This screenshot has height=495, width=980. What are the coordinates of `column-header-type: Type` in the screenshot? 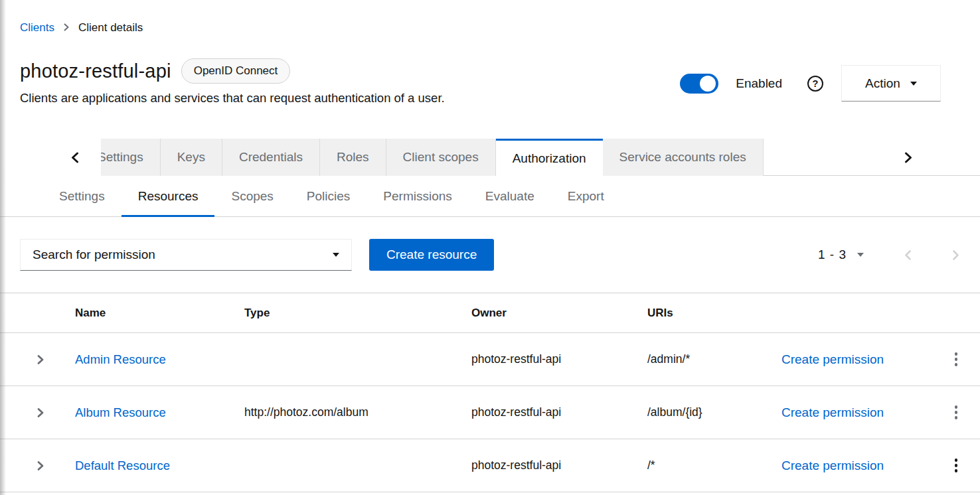 It's located at (358, 313).